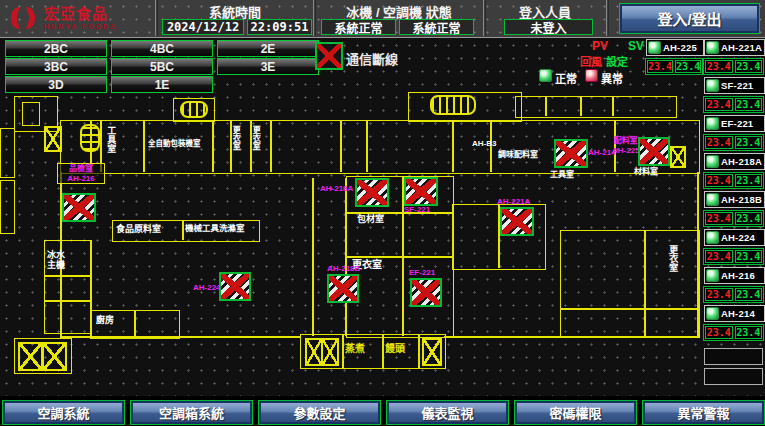  What do you see at coordinates (268, 48) in the screenshot?
I see `floor-button-2e: 2E` at bounding box center [268, 48].